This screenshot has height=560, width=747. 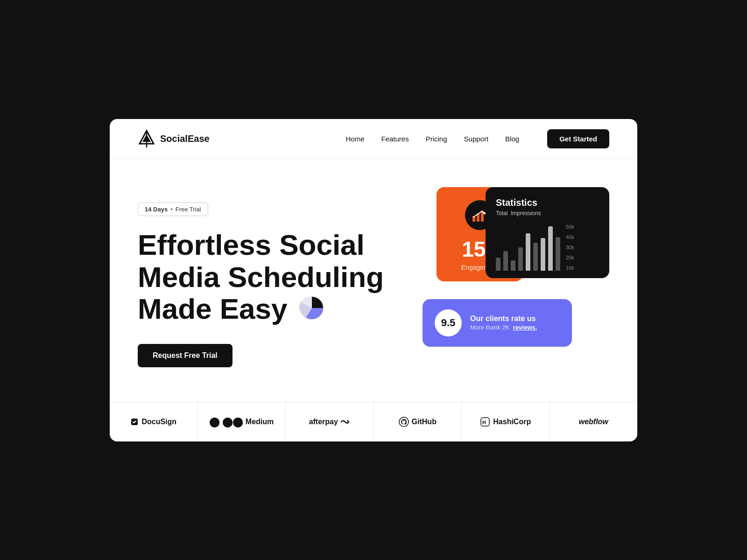 I want to click on navbar: SocialEase Home Features Pricing Support…, so click(x=374, y=139).